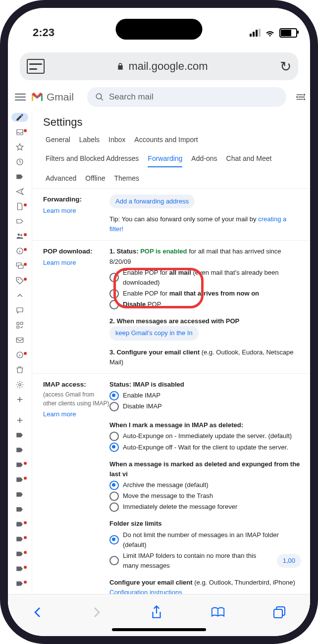  What do you see at coordinates (0, 181) in the screenshot?
I see `volume-up-button` at bounding box center [0, 181].